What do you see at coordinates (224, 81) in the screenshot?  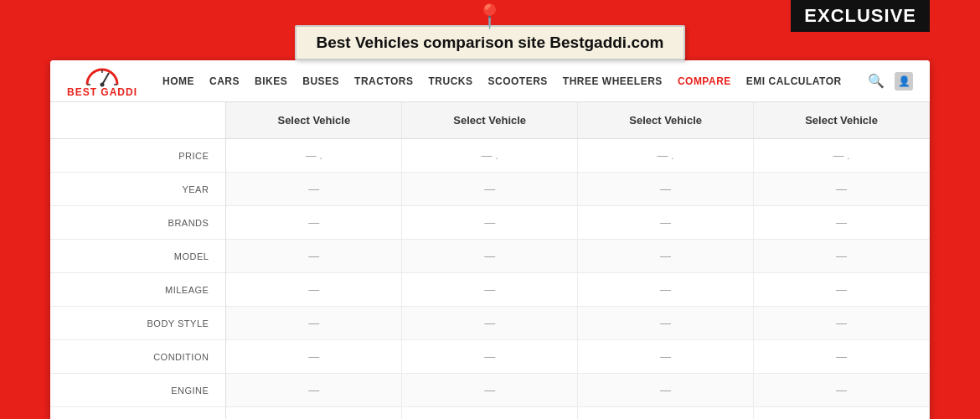 I see `nav-cars: CARS` at bounding box center [224, 81].